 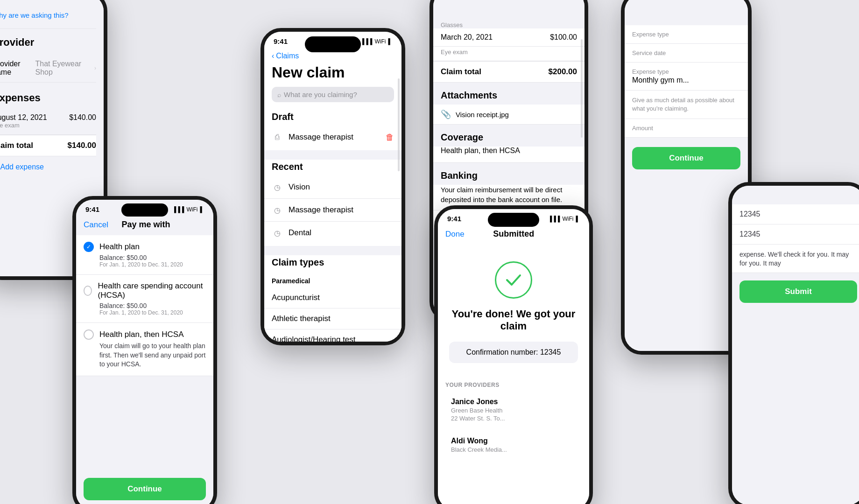 What do you see at coordinates (145, 210) in the screenshot?
I see `dynamic-island-lb` at bounding box center [145, 210].